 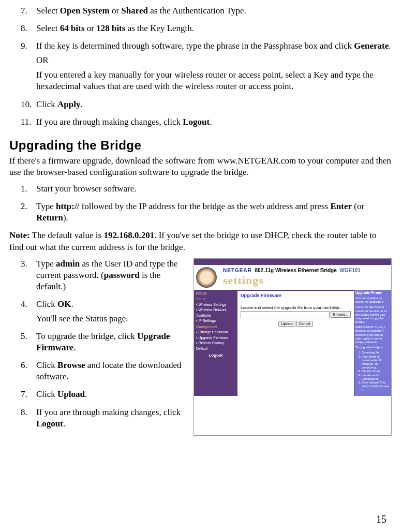 I want to click on nav-link: Restore Factory Default, so click(x=216, y=346).